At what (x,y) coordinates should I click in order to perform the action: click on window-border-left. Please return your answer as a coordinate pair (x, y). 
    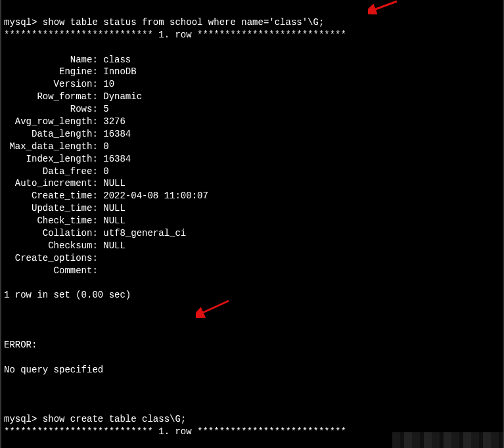
    Looking at the image, I should click on (1, 224).